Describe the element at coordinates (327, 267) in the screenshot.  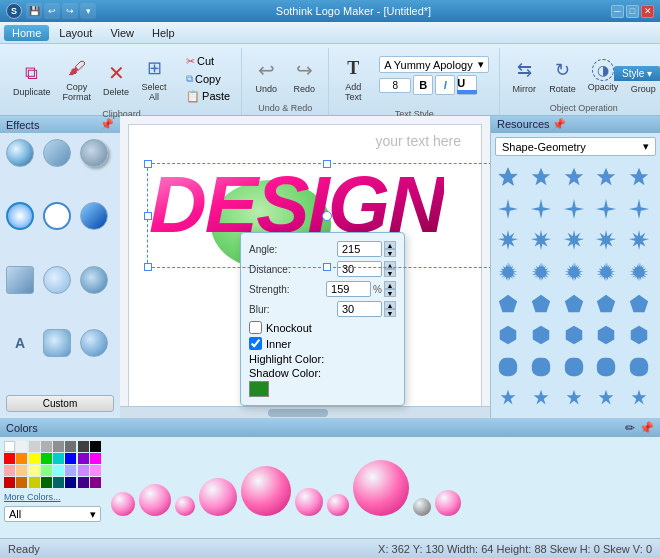
I see `handle-bm` at that location.